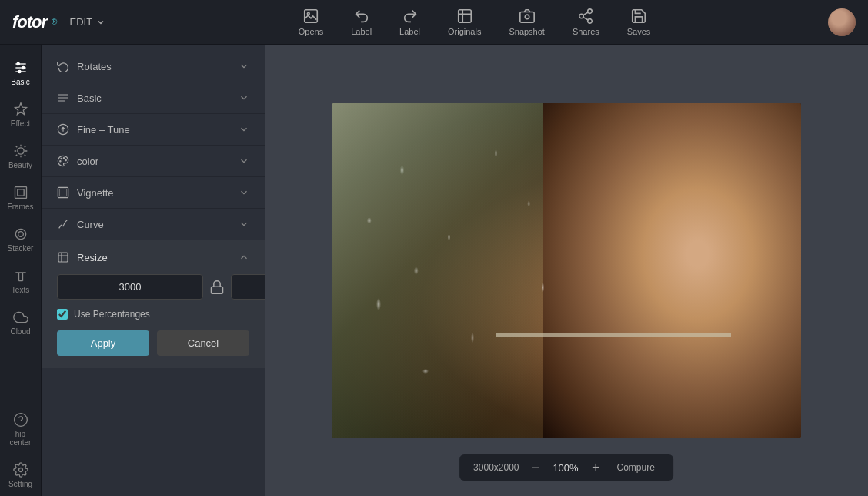 The width and height of the screenshot is (868, 496). Describe the element at coordinates (586, 22) in the screenshot. I see `toolbar-shares: Shares` at that location.